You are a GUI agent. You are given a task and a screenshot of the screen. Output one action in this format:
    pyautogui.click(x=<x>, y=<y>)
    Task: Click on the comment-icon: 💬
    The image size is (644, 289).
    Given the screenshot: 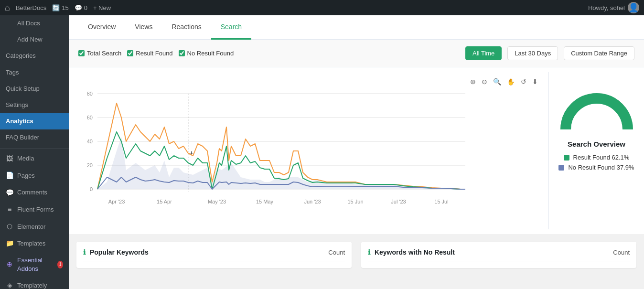 What is the action you would take?
    pyautogui.click(x=78, y=8)
    